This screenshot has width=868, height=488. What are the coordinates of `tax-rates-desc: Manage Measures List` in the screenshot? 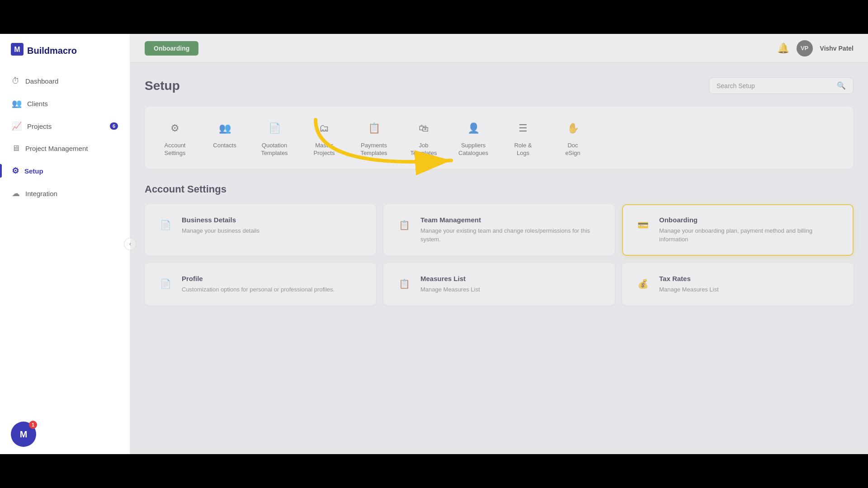 It's located at (750, 290).